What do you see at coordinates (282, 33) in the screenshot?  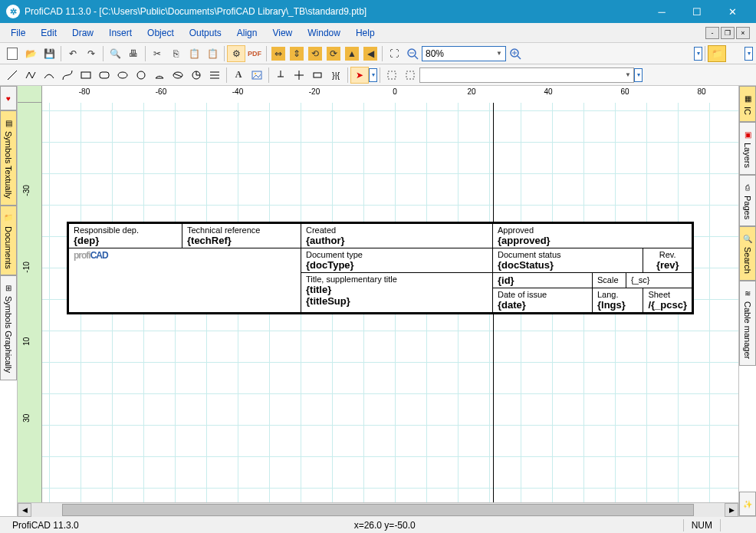 I see `menu-view: View` at bounding box center [282, 33].